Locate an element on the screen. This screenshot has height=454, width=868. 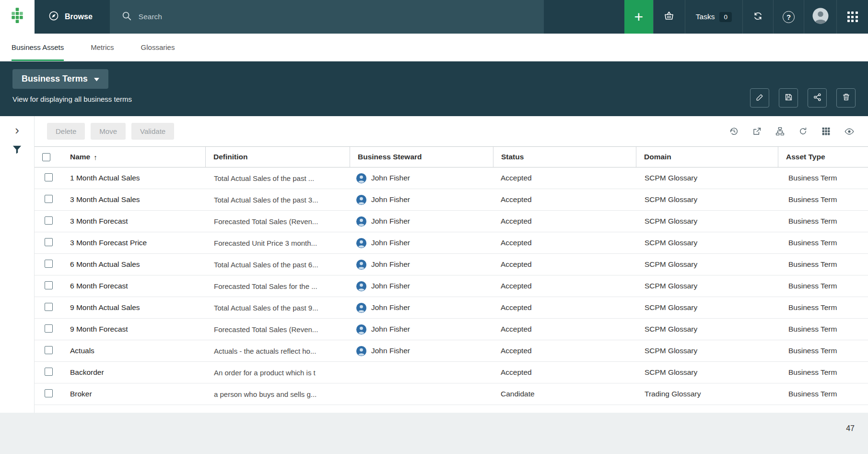
column-header-business-steward: Business Steward is located at coordinates (421, 157).